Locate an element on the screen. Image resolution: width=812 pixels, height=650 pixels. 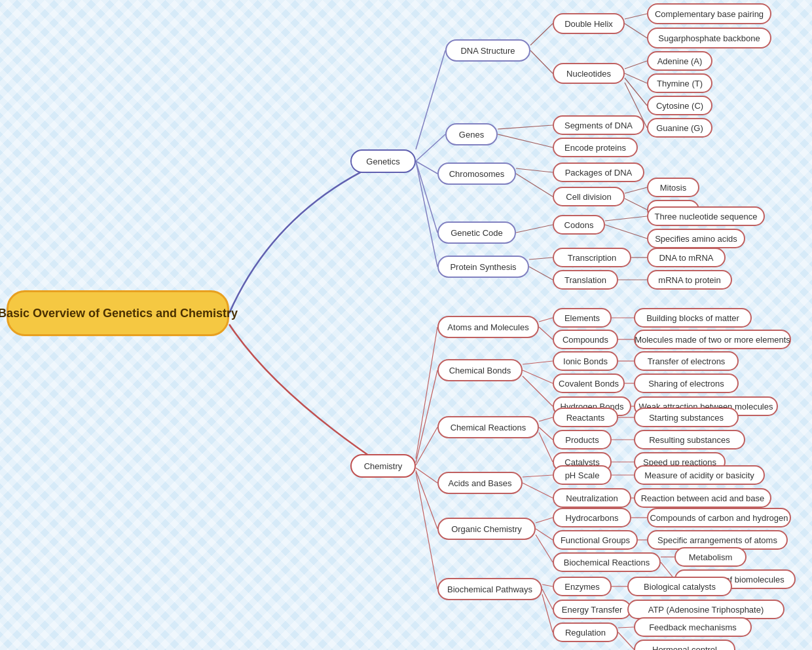
compounds-node: Compounds is located at coordinates (585, 339).